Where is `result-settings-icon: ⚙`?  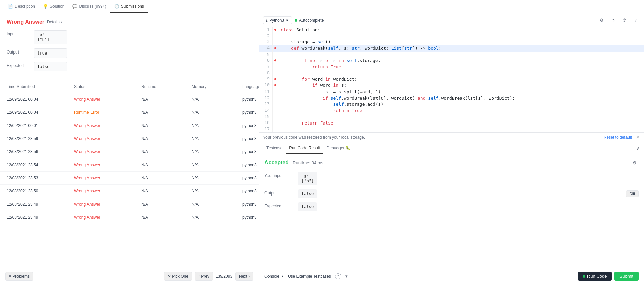 result-settings-icon: ⚙ is located at coordinates (635, 163).